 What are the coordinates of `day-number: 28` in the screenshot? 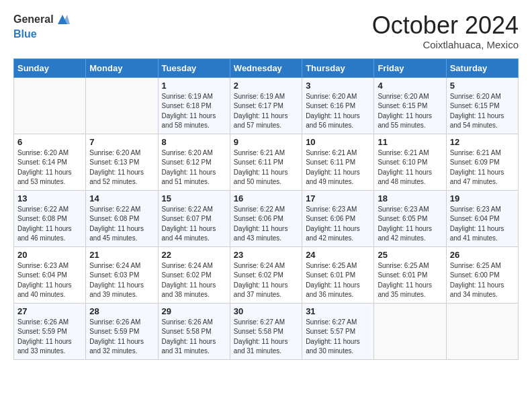 It's located at (122, 312).